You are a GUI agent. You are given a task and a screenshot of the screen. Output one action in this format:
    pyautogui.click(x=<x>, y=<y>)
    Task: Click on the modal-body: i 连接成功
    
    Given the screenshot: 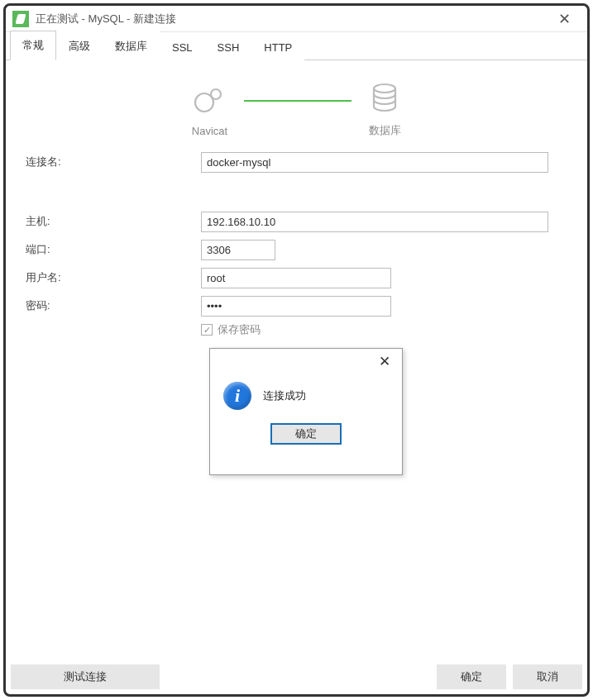 What is the action you would take?
    pyautogui.click(x=306, y=398)
    